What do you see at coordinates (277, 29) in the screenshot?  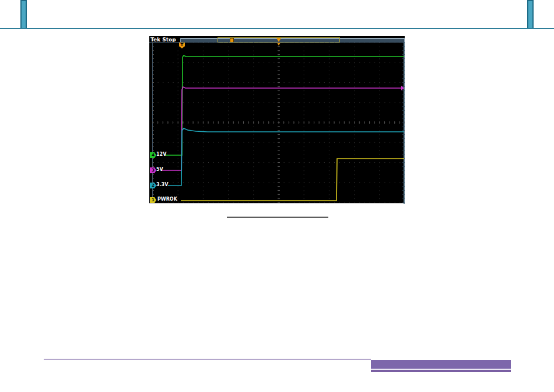 I see `header-rule` at bounding box center [277, 29].